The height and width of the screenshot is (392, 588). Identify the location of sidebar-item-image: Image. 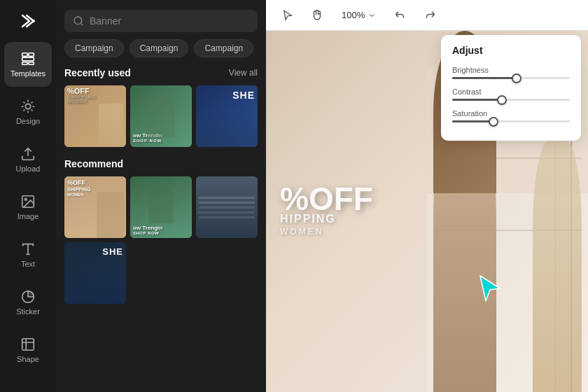
(28, 207).